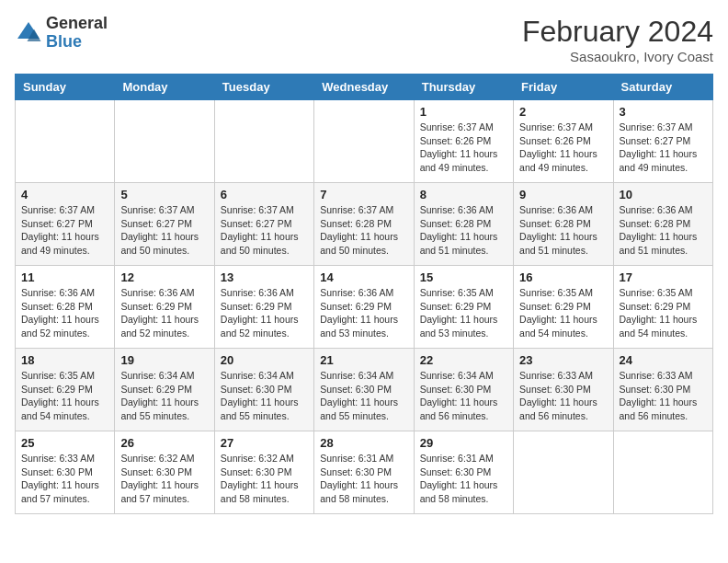  Describe the element at coordinates (463, 278) in the screenshot. I see `day-number: 15` at that location.